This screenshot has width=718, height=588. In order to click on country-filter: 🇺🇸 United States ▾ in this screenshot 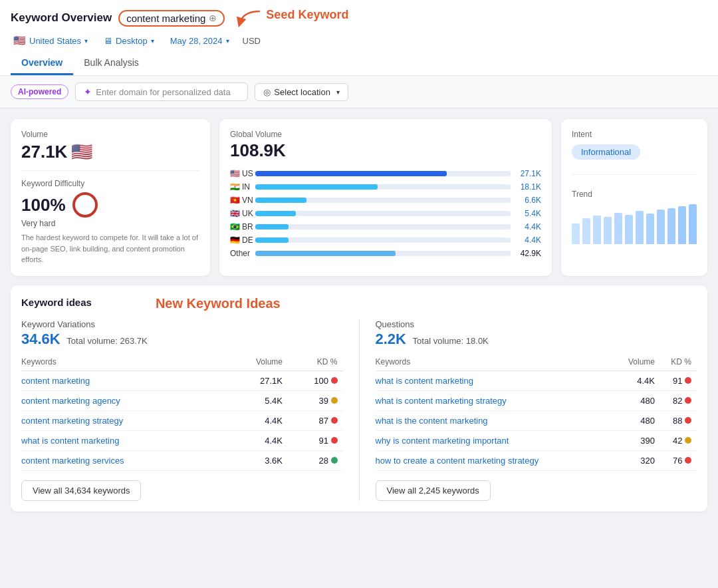, I will do `click(51, 41)`.